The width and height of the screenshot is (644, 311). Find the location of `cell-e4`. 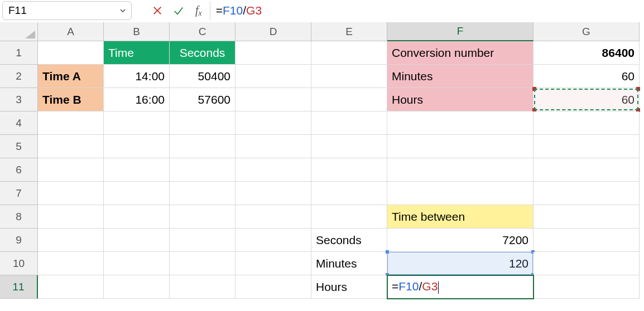

cell-e4 is located at coordinates (349, 123).